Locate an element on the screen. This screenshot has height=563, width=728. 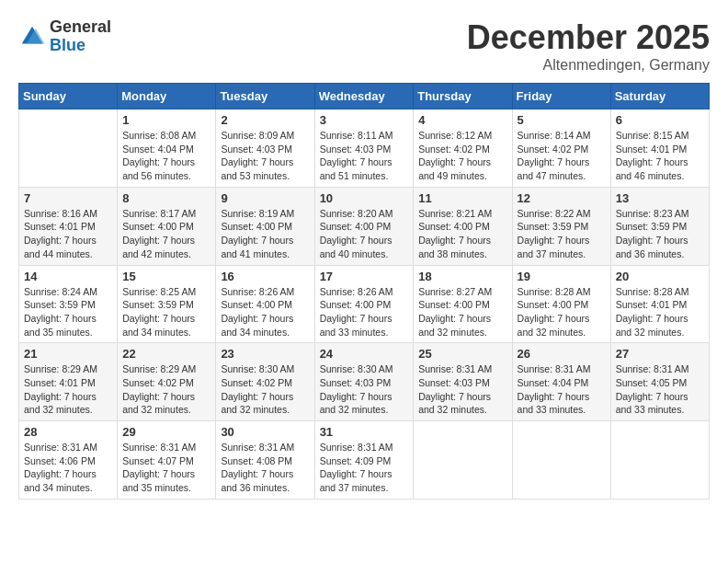
day-info: Sunrise: 8:25 AM Sunset: 3:59 PM Dayligh… is located at coordinates (166, 313).